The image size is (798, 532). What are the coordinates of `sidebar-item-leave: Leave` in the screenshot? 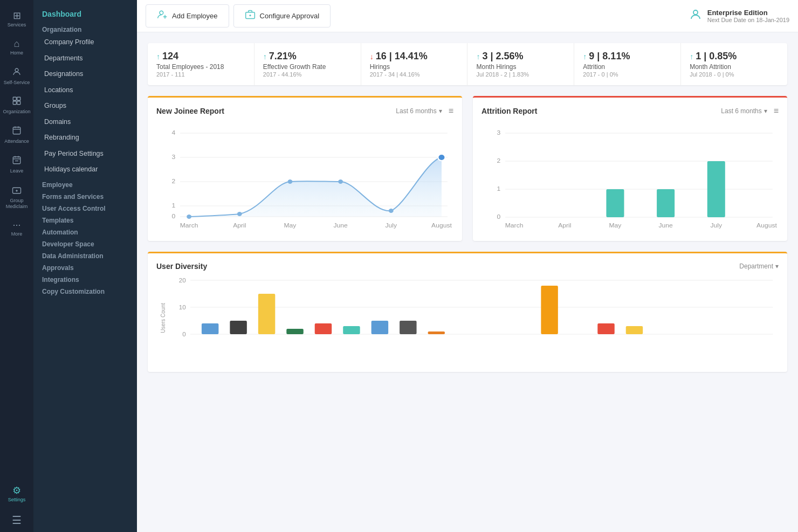 It's located at (17, 165).